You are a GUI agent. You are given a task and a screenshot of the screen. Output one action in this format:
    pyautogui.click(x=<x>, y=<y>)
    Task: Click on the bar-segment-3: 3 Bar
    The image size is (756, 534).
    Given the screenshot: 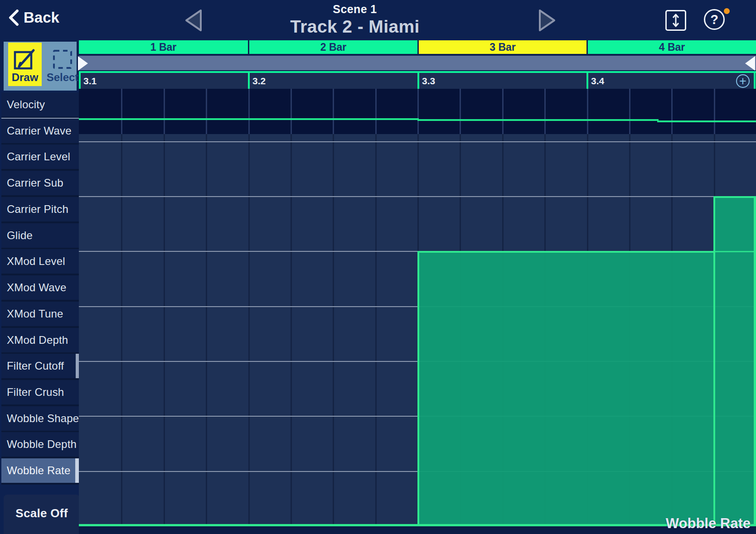 What is the action you would take?
    pyautogui.click(x=503, y=47)
    